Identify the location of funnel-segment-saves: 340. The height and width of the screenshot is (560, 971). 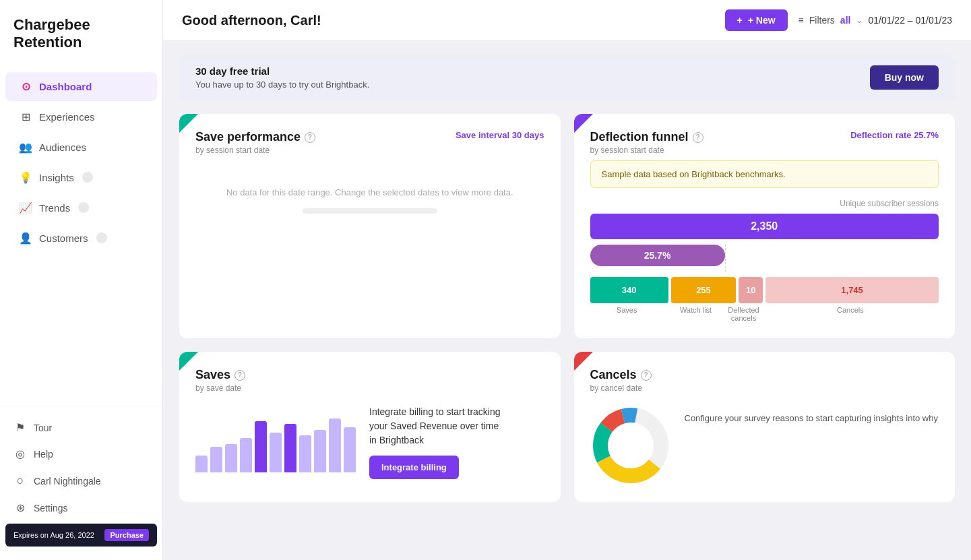
(629, 290).